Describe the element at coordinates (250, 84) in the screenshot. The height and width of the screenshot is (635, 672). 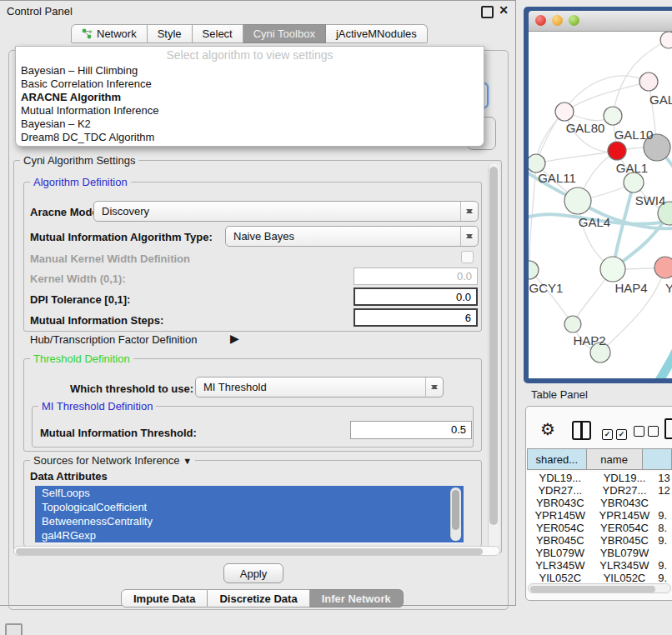
I see `dropdown-item: Basic Correlation Inference` at that location.